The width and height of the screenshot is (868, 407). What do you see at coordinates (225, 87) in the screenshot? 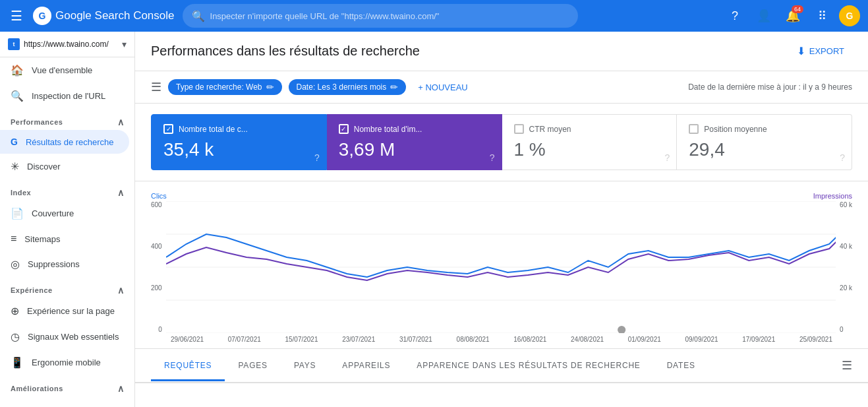
I see `filter-chip-search-type: Type de recherche: Web ✏` at bounding box center [225, 87].